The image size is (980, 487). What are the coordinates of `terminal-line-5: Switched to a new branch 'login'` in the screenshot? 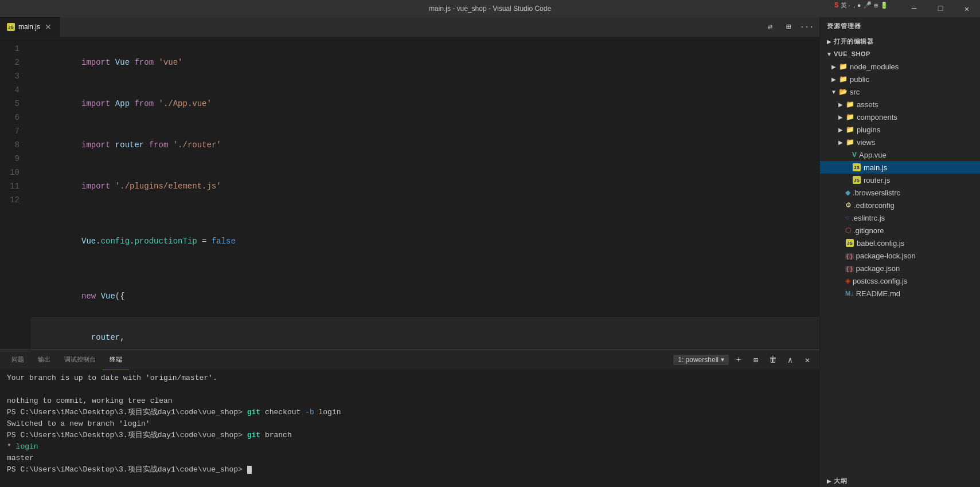 It's located at (409, 424).